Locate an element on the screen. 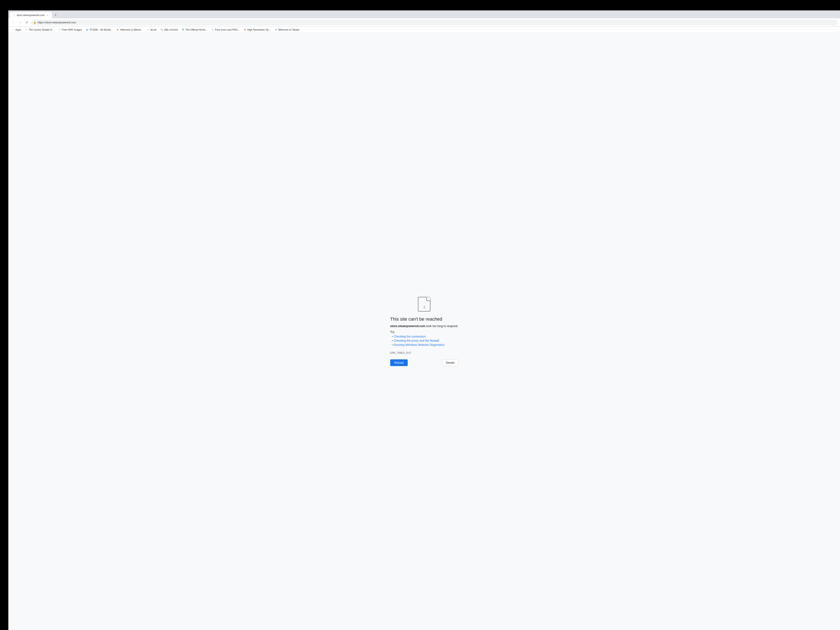  tab-favicon: 📄 is located at coordinates (14, 15).